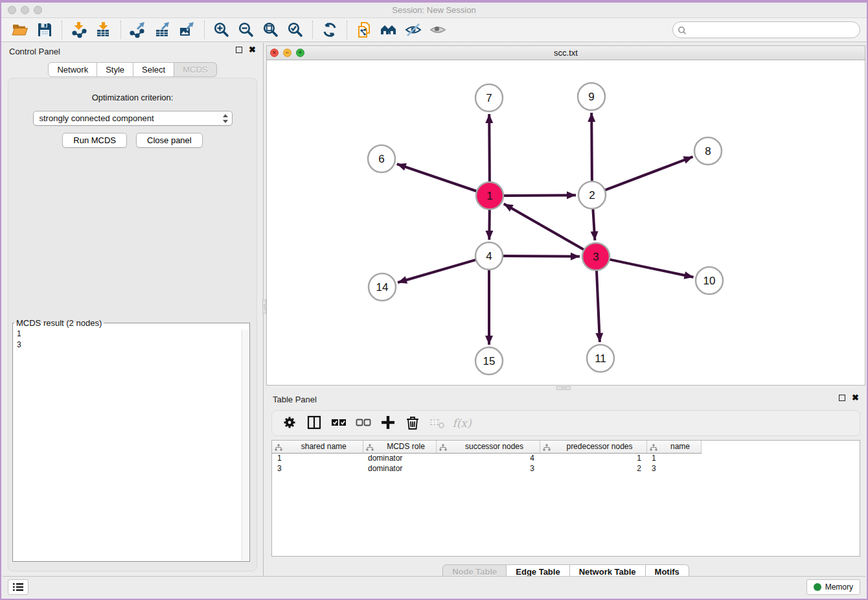 The image size is (868, 600). I want to click on table-cell: 2, so click(593, 468).